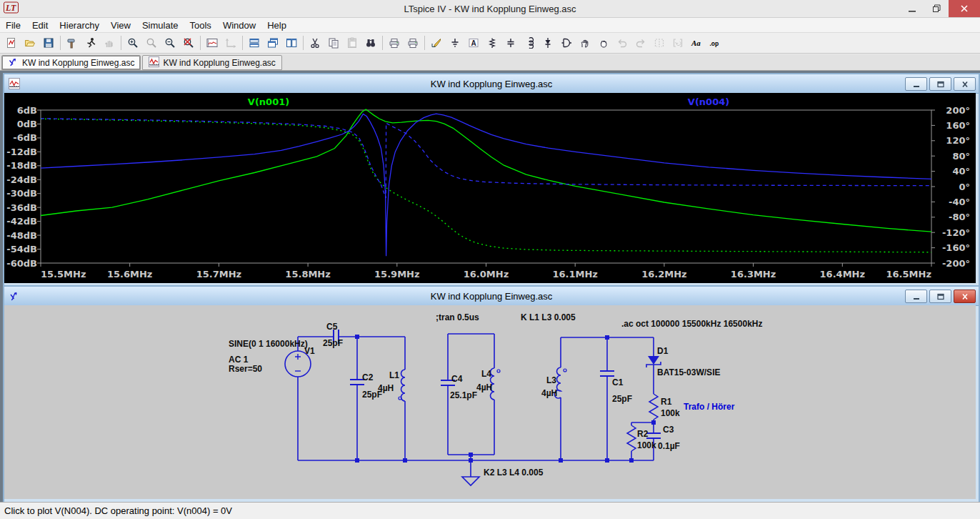  What do you see at coordinates (691, 324) in the screenshot?
I see `ac-directive: .ac oct 100000 15500kHz 16500kHz` at bounding box center [691, 324].